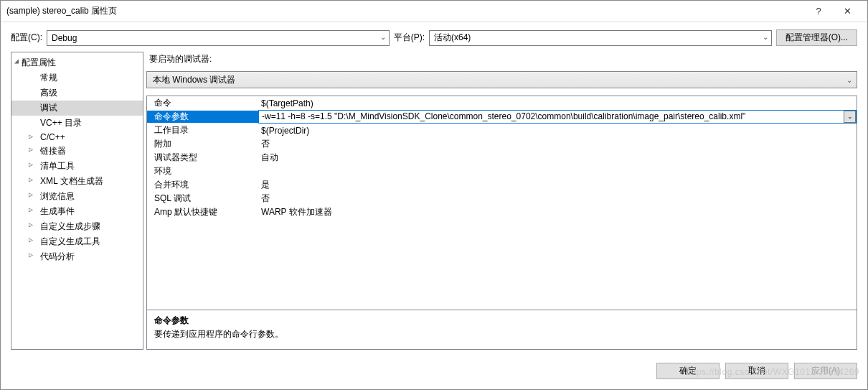 This screenshot has width=868, height=390. Describe the element at coordinates (405, 11) in the screenshot. I see `window-title: (sample) stereo_calib 属性页` at that location.